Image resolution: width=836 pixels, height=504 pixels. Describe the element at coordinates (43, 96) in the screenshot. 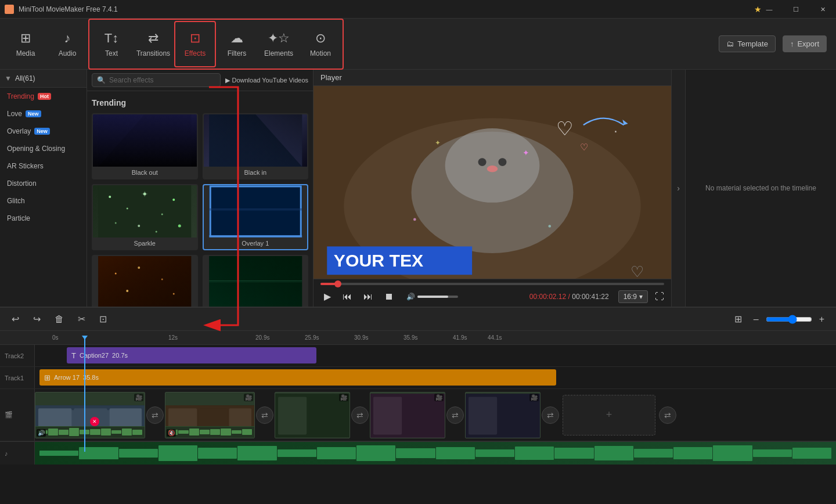

I see `sidebar-item-trending: Trending Hot` at that location.